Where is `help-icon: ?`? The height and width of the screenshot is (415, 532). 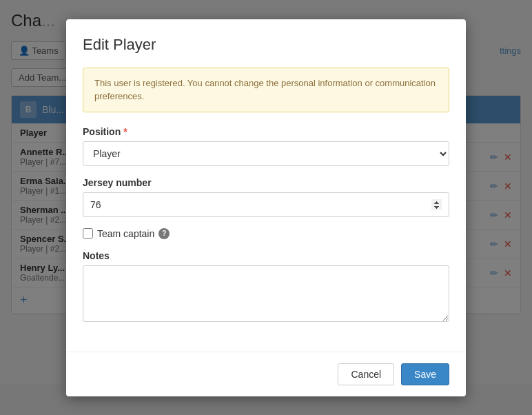 help-icon: ? is located at coordinates (164, 234).